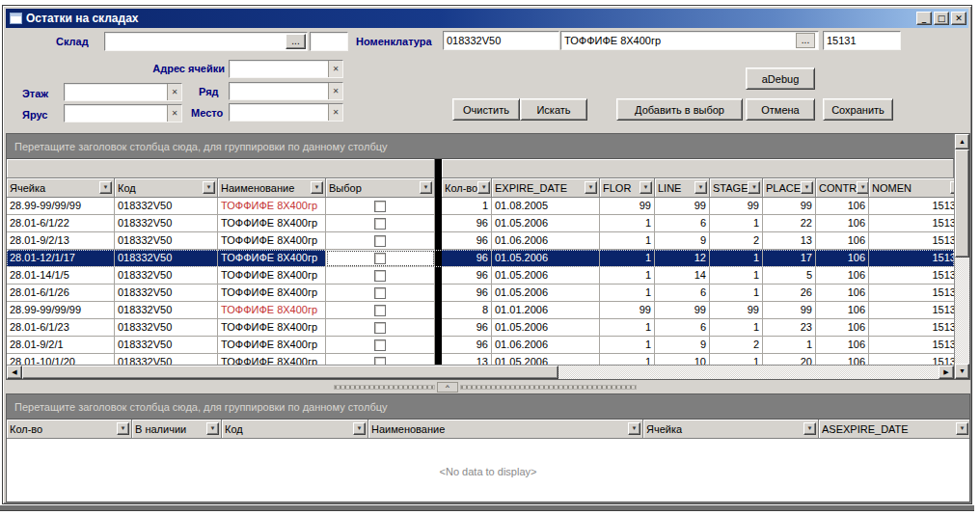 Image resolution: width=980 pixels, height=515 pixels. I want to click on cell-cell: 28.01-9/2/1, so click(61, 345).